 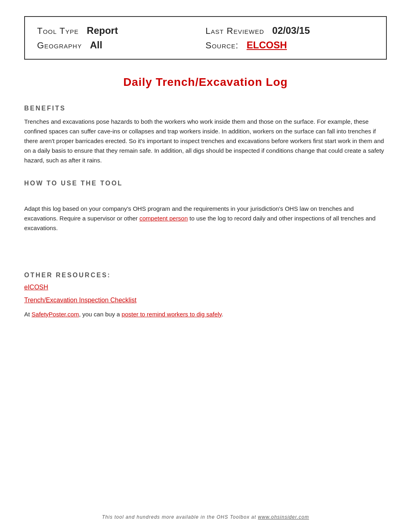 What do you see at coordinates (291, 31) in the screenshot?
I see `last-reviewed-value: 02/03/15` at bounding box center [291, 31].